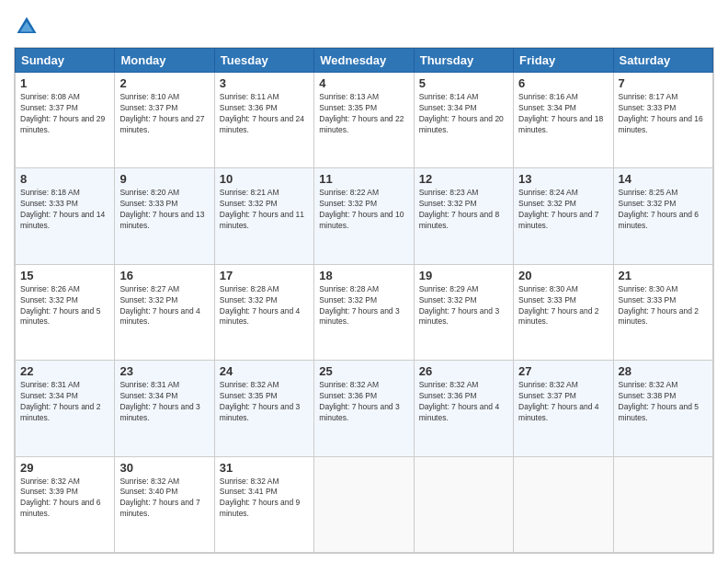 The height and width of the screenshot is (563, 728). I want to click on calendar-cell: 1Sunrise: 8:08 AMSunset: 3:37 PMDaylight…, so click(65, 121).